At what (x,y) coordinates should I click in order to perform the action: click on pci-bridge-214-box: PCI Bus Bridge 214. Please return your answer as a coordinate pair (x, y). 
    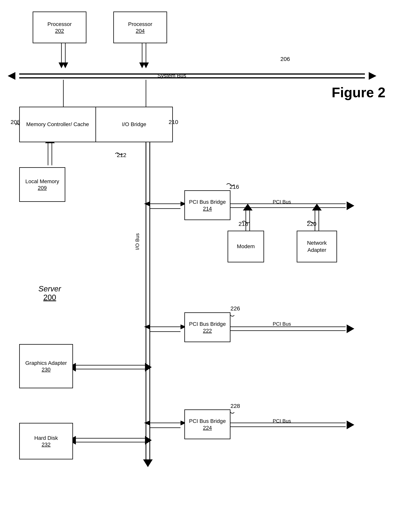
    Looking at the image, I should click on (208, 205).